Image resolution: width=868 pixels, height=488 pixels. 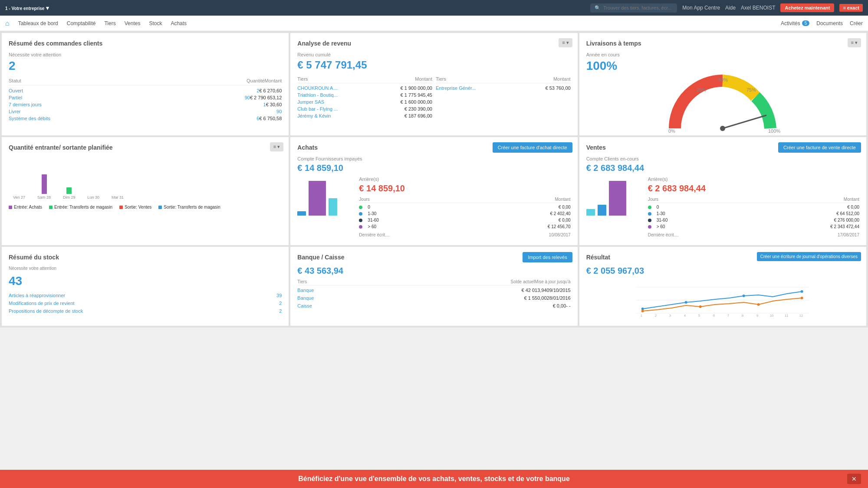 I want to click on aide-link: Aide, so click(x=730, y=8).